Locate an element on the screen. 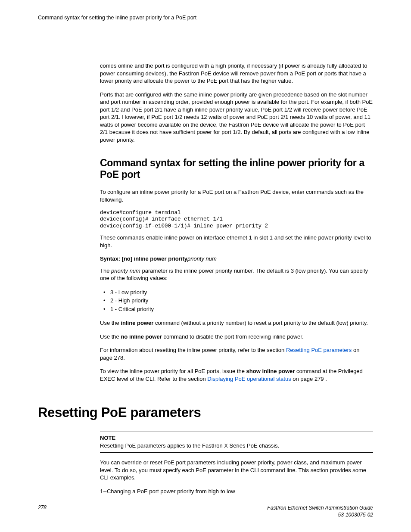 This screenshot has height=532, width=411. note-box: NOTE Resetting PoE parameters applies to… is located at coordinates (237, 442).